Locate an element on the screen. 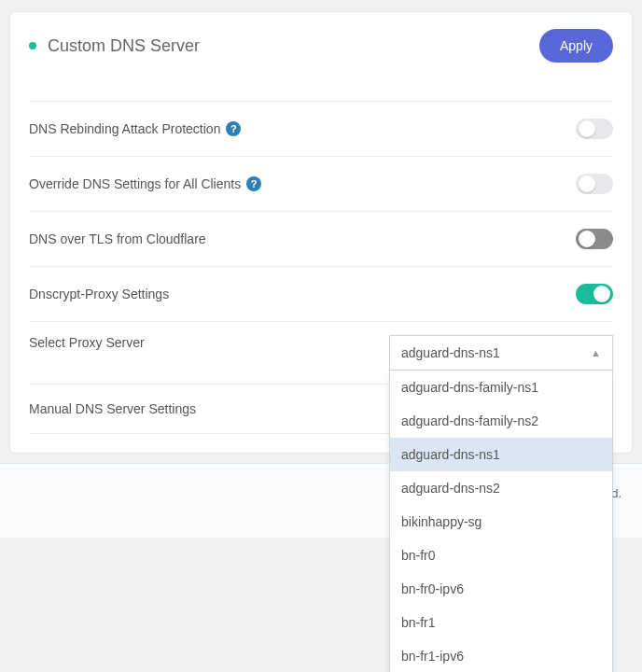 This screenshot has width=642, height=672. label-text: Manual DNS Server Settings is located at coordinates (112, 409).